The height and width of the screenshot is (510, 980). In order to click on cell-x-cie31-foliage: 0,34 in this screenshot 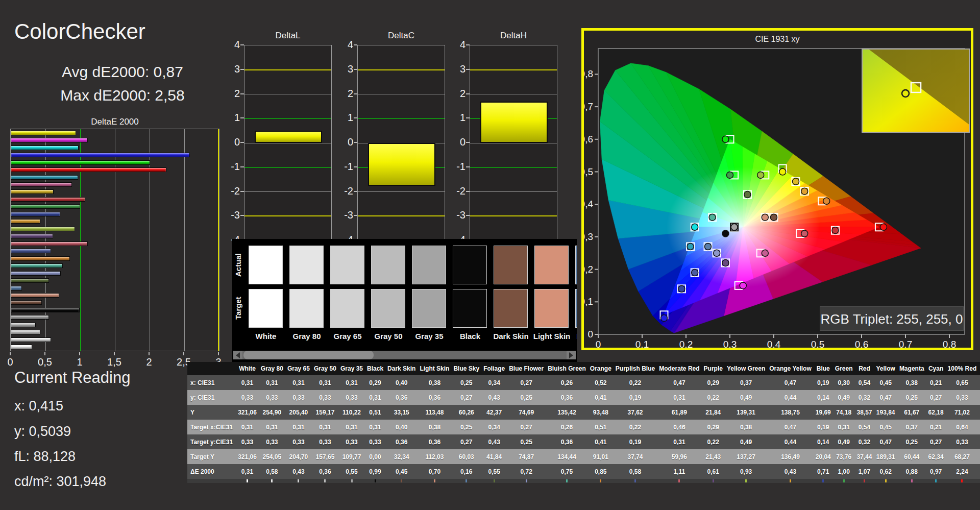, I will do `click(494, 383)`.